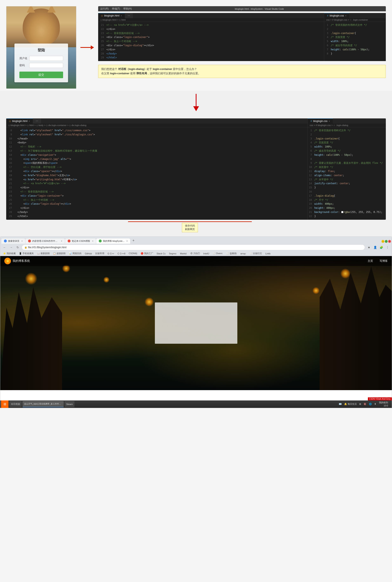 This screenshot has width=392, height=582. Describe the element at coordinates (356, 328) in the screenshot. I see `tree-right` at that location.